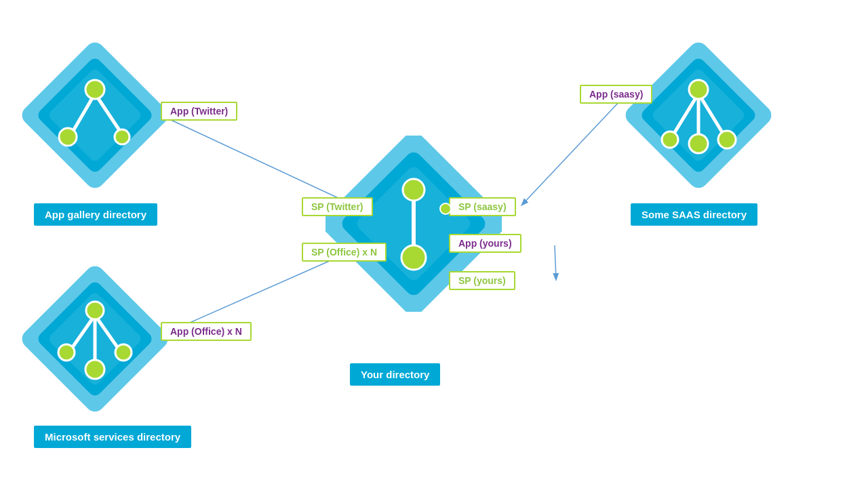  Describe the element at coordinates (113, 436) in the screenshot. I see `microsoft-services-label: Microsoft services directory` at that location.